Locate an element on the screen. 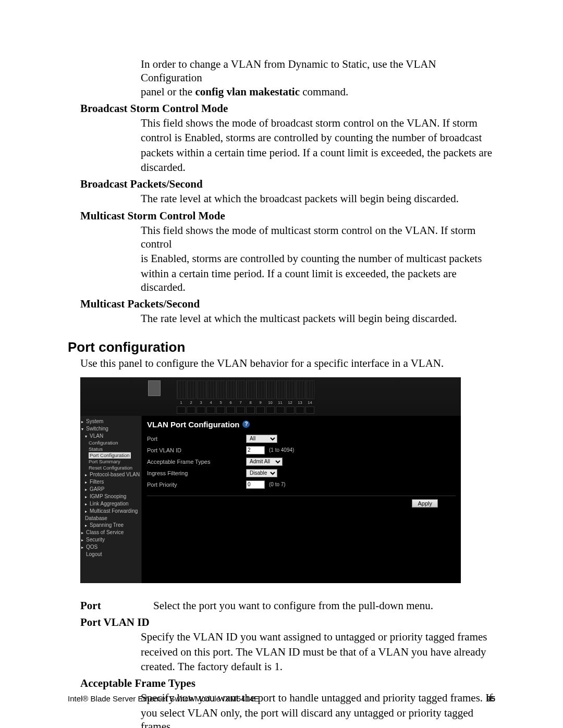 This screenshot has height=728, width=563. sidebar-item-mfdb: Multicast Forwarding Database is located at coordinates (111, 515).